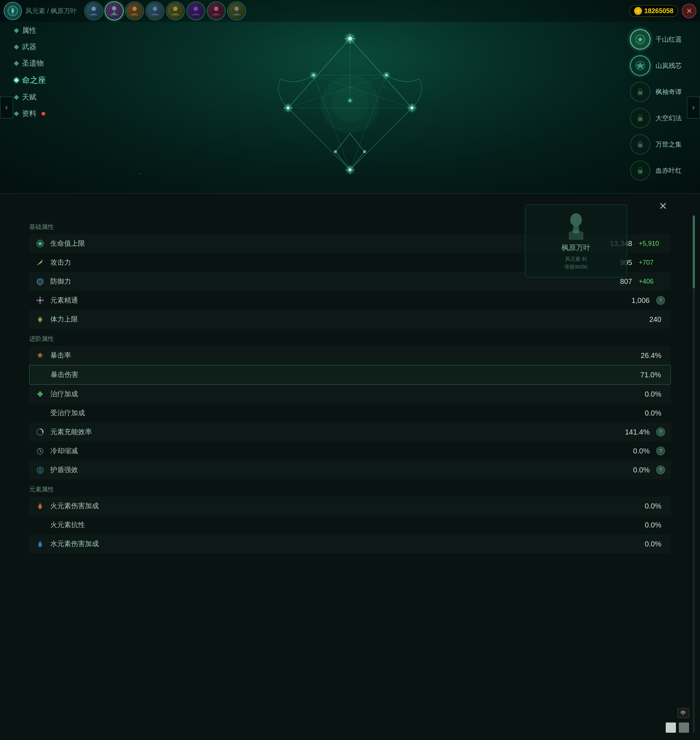  I want to click on const-item-3: 枫袖奇谭, so click(656, 92).